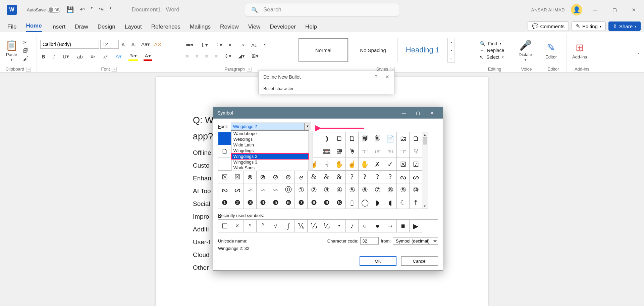 The image size is (644, 306). What do you see at coordinates (551, 50) in the screenshot?
I see `editor-button: ✎Editor` at bounding box center [551, 50].